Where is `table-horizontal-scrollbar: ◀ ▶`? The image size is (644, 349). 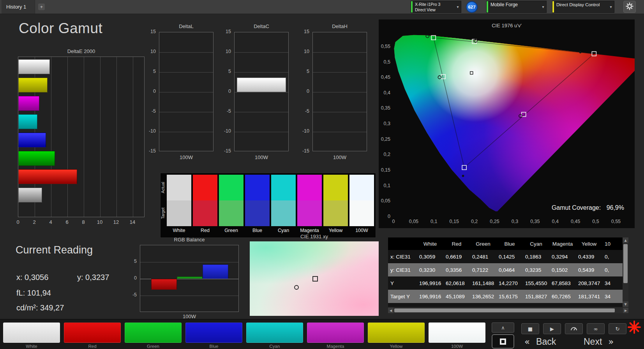
table-horizontal-scrollbar: ◀ ▶ is located at coordinates (508, 310).